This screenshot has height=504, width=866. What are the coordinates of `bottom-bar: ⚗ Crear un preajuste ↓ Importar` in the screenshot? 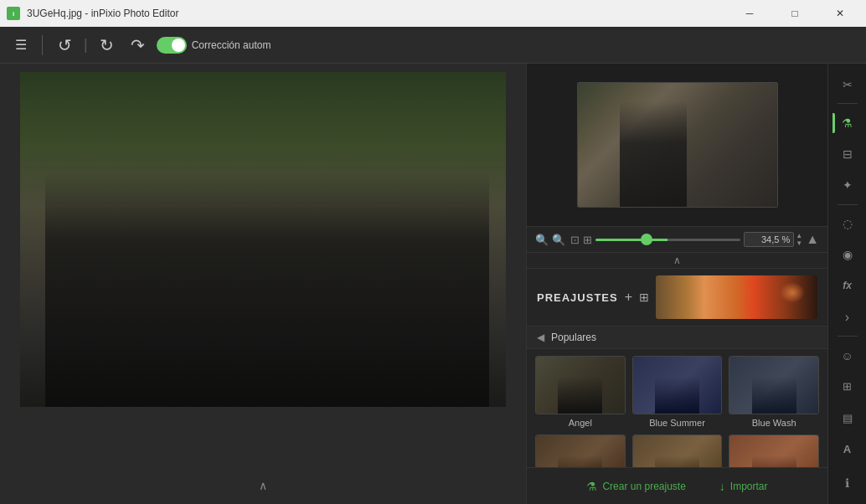 It's located at (677, 486).